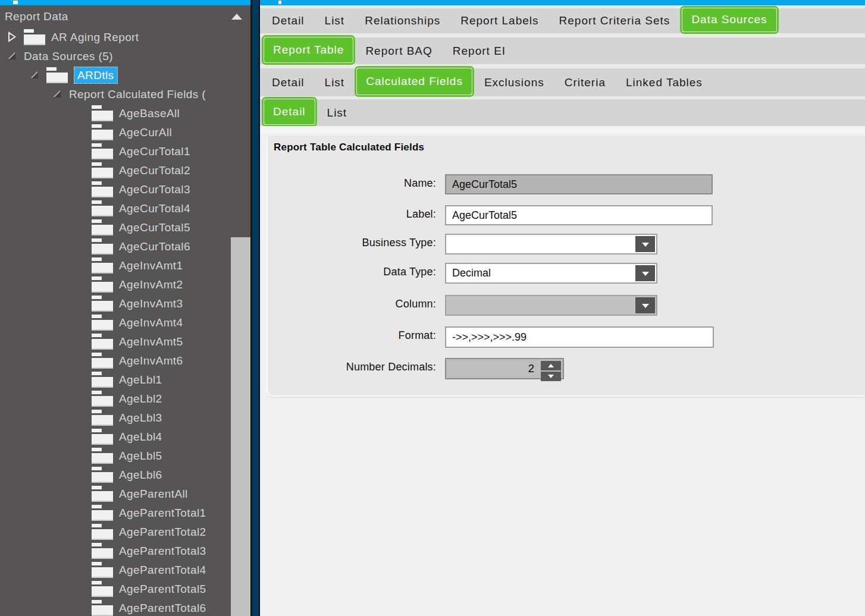  I want to click on tree-scrollbar-thumb, so click(240, 427).